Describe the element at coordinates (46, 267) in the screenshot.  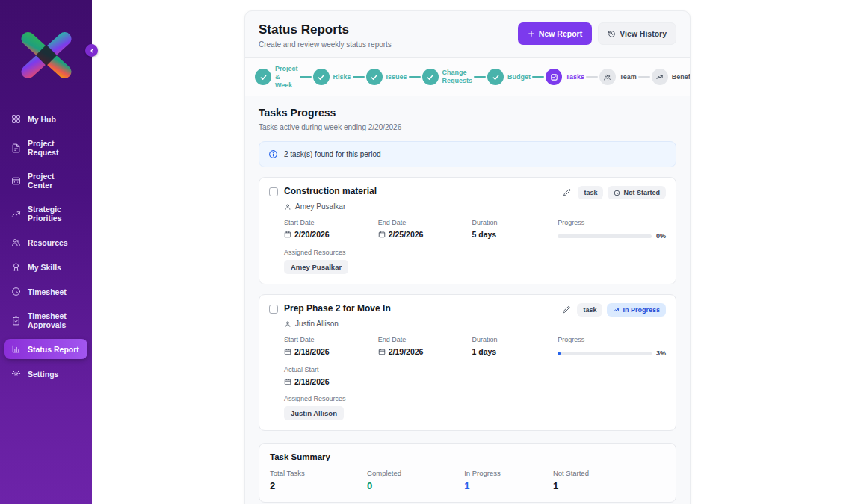
I see `sidebar-item-my-skills: My Skills` at that location.